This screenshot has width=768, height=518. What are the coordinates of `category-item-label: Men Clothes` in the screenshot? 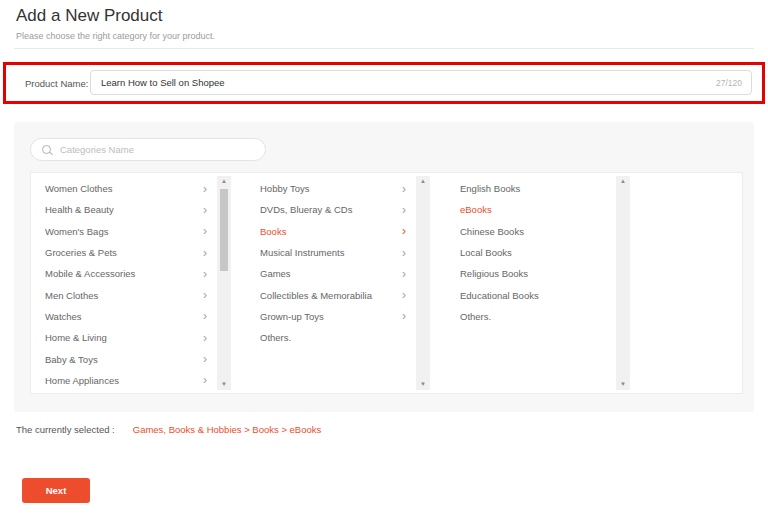 It's located at (72, 296).